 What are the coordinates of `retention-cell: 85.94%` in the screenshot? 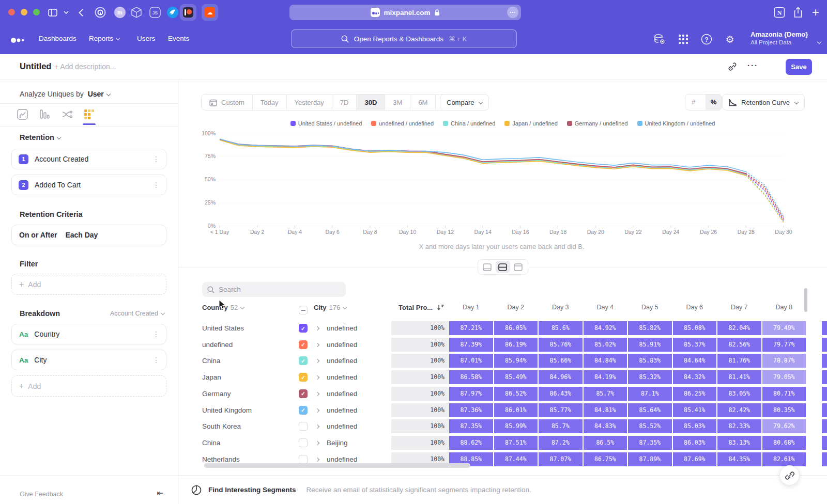 It's located at (516, 360).